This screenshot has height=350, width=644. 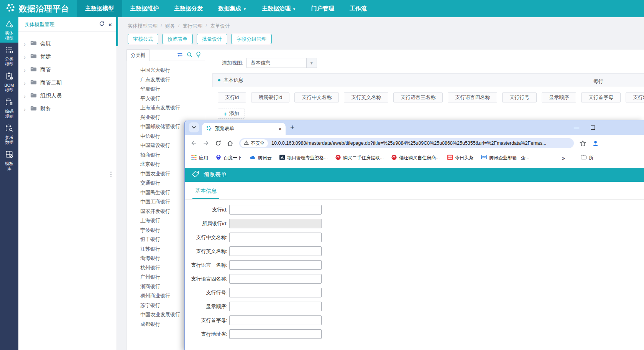 I want to click on browser-toolbar: 不安全 10.0.0.163:8988/masterdata/eweb/titl…, so click(x=415, y=143).